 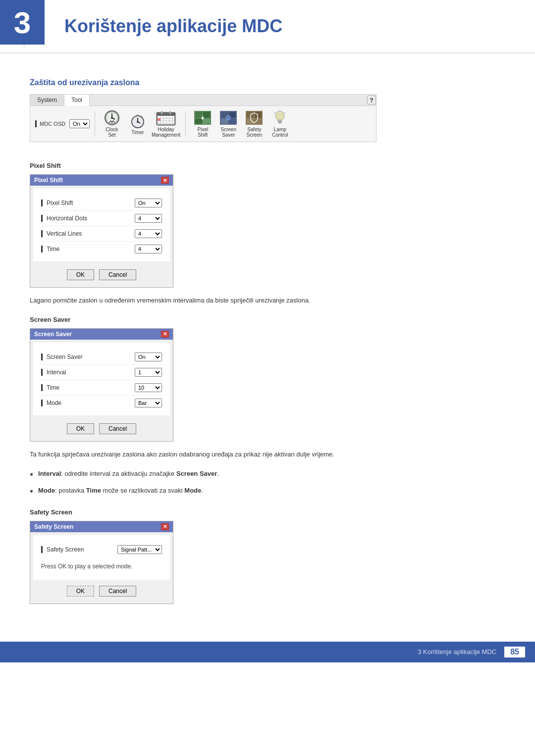 What do you see at coordinates (149, 403) in the screenshot?
I see `mode-select: BarPixelFade` at bounding box center [149, 403].